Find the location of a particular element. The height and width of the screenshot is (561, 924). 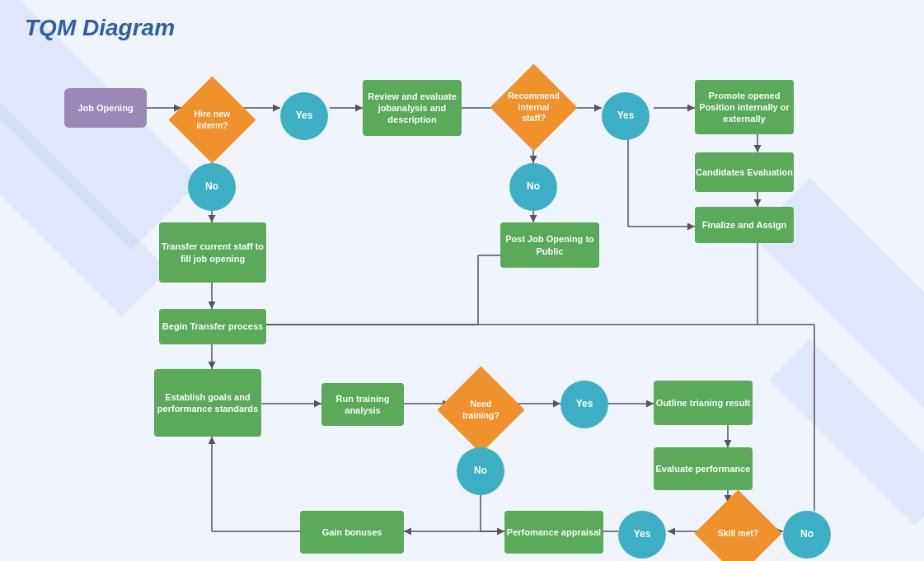

transfer-staff-shape: Transfer current staff to fill job openi… is located at coordinates (213, 252).